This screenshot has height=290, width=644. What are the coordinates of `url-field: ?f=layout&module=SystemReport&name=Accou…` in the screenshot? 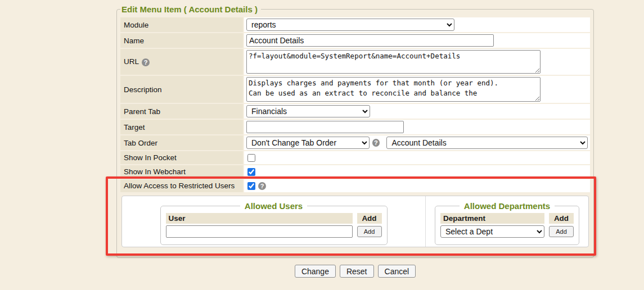 It's located at (394, 62).